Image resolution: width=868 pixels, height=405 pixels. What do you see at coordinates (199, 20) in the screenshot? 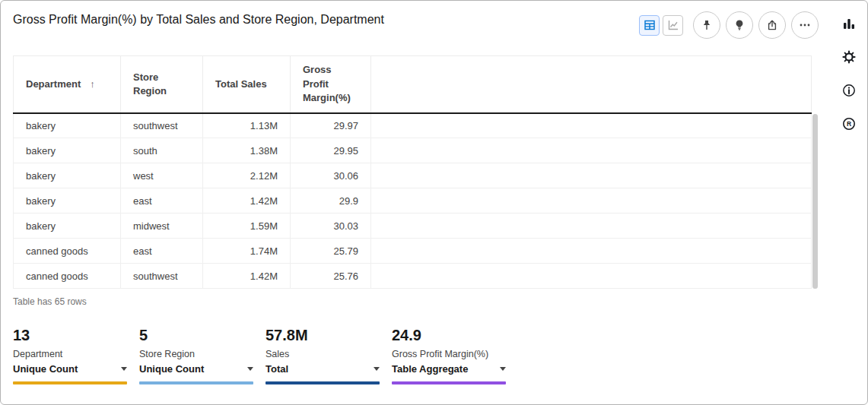
I see `page-title: Gross Profit Margin(%) by Total Sales an…` at bounding box center [199, 20].